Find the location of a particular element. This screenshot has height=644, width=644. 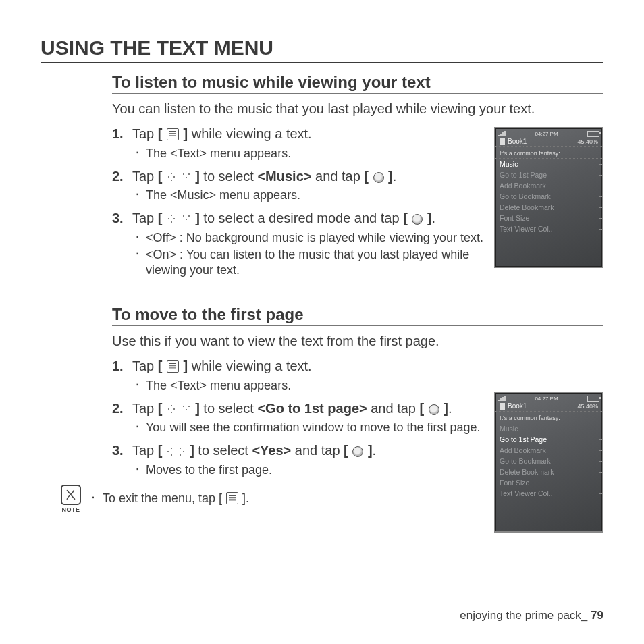

section-intro: You can listen to the music that you las… is located at coordinates (358, 109).